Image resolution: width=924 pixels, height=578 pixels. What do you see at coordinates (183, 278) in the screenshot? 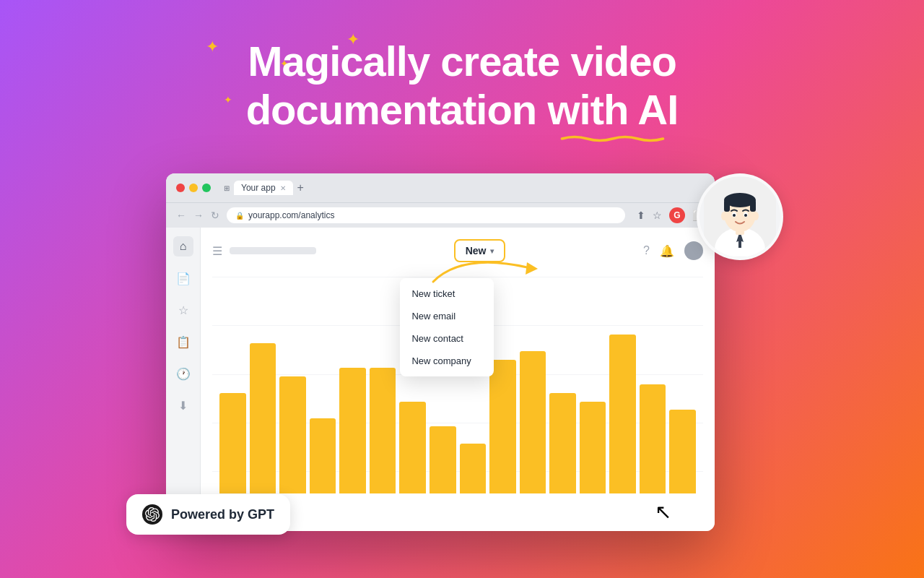
I see `sidebar-document-icon: 📄` at bounding box center [183, 278].